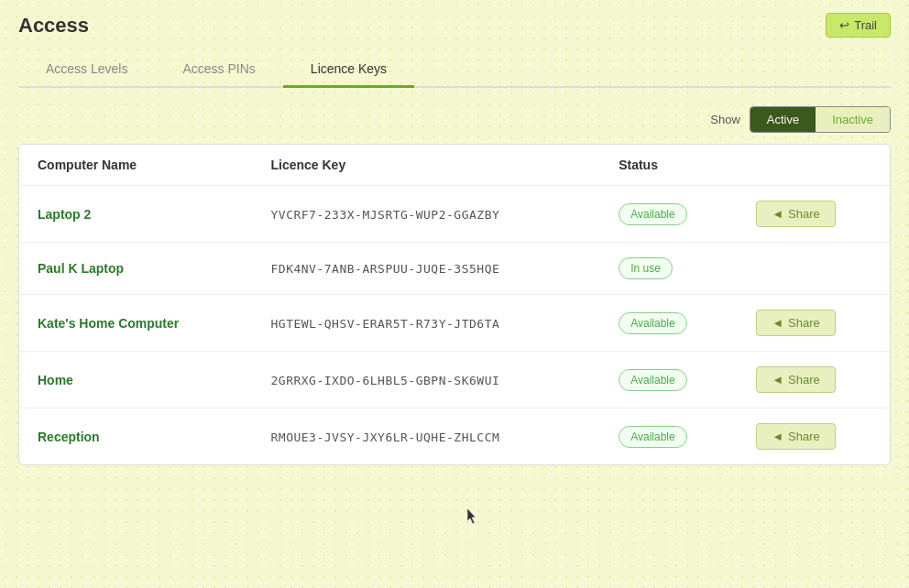  What do you see at coordinates (858, 26) in the screenshot?
I see `trail-button: ↩ Trail` at bounding box center [858, 26].